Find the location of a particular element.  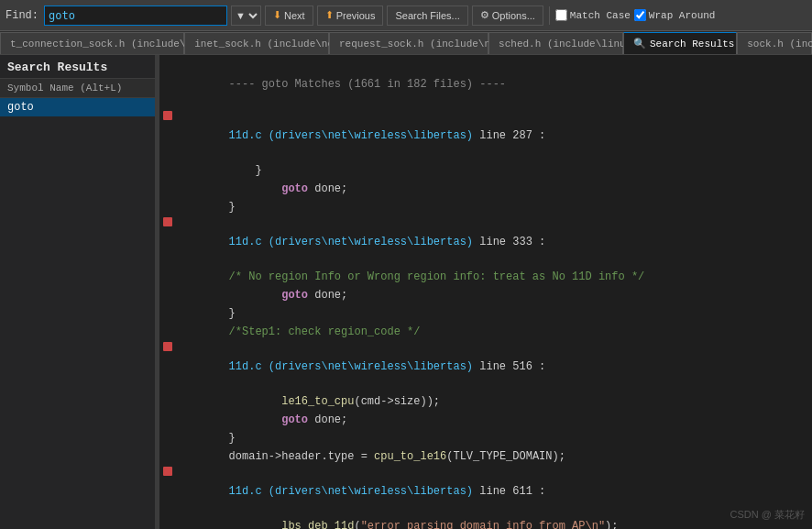

results-header-line: ---- goto Matches (1661 in 182 files) --… is located at coordinates (486, 84).